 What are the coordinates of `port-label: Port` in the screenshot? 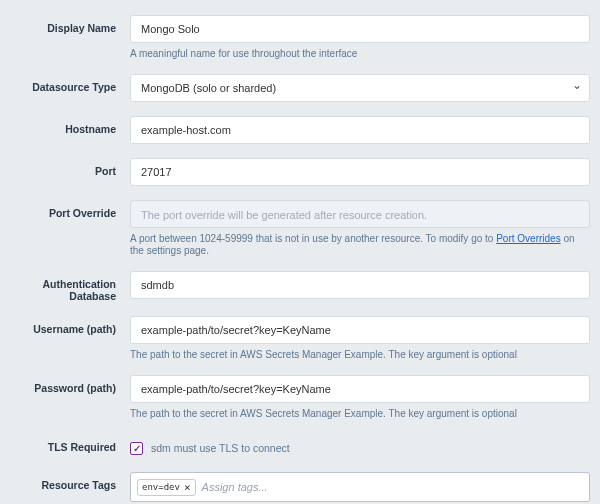 It's located at (70, 168).